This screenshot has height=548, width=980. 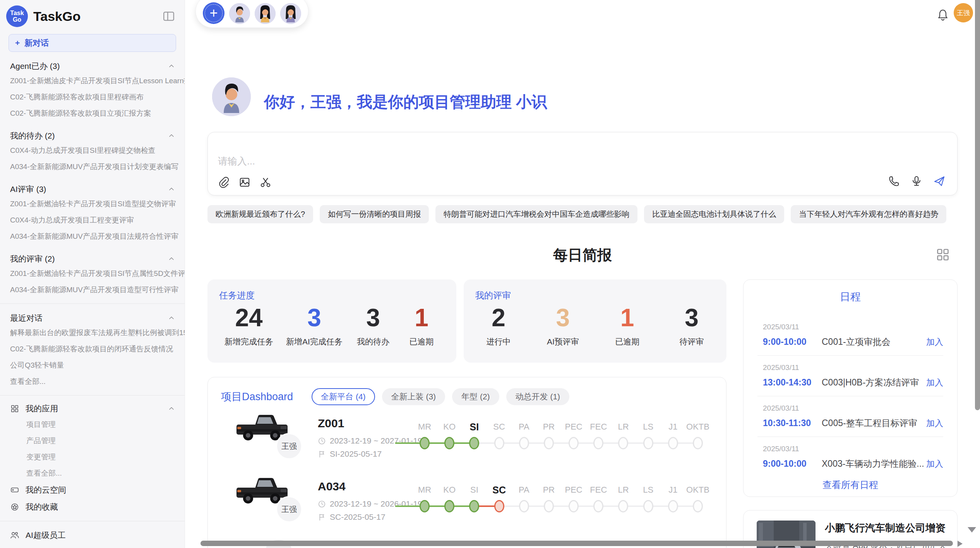 I want to click on recent-chat-item: 解释最新出台的欧盟报废车法规再生塑料比例被调到15%..., so click(x=92, y=333).